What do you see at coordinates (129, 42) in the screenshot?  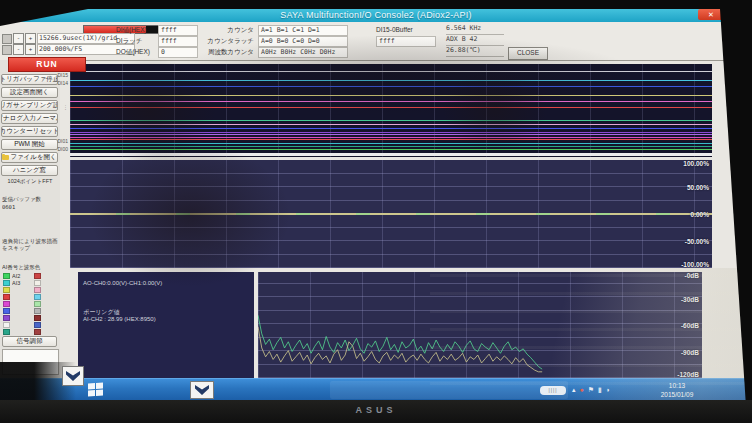 I see `di-latch-label: DIラッチ` at bounding box center [129, 42].